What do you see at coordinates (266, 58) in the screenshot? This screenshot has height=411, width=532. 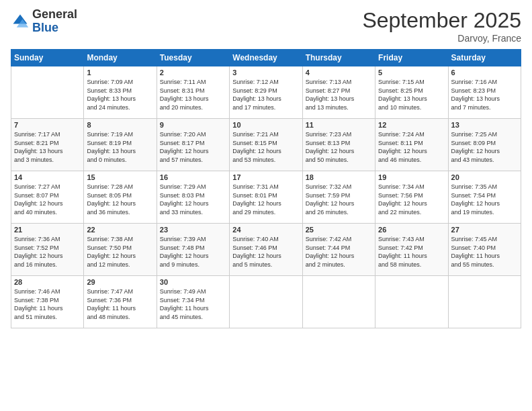 I see `header-wednesday: Wednesday` at bounding box center [266, 58].